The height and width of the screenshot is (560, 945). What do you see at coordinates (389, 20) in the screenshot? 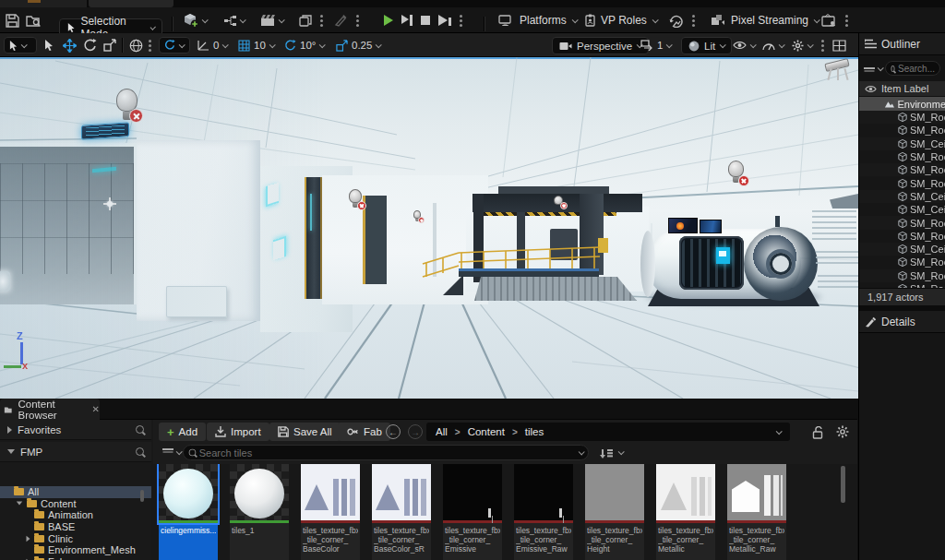
I see `play-button` at bounding box center [389, 20].